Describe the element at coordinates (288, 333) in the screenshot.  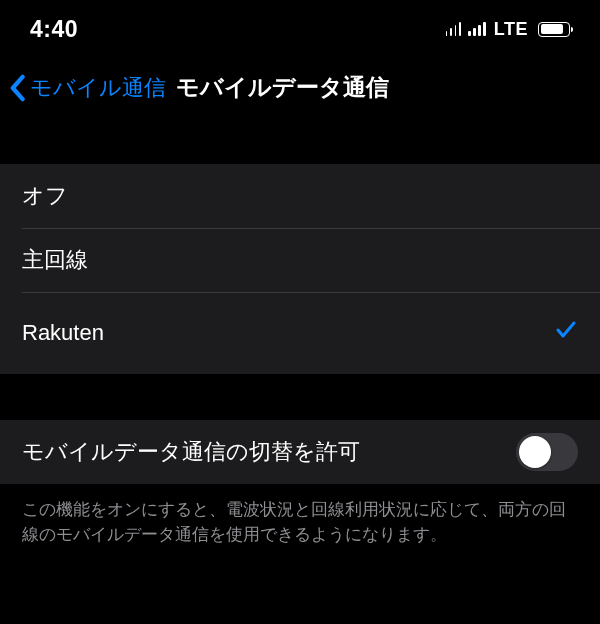
I see `option-label: Rakuten` at that location.